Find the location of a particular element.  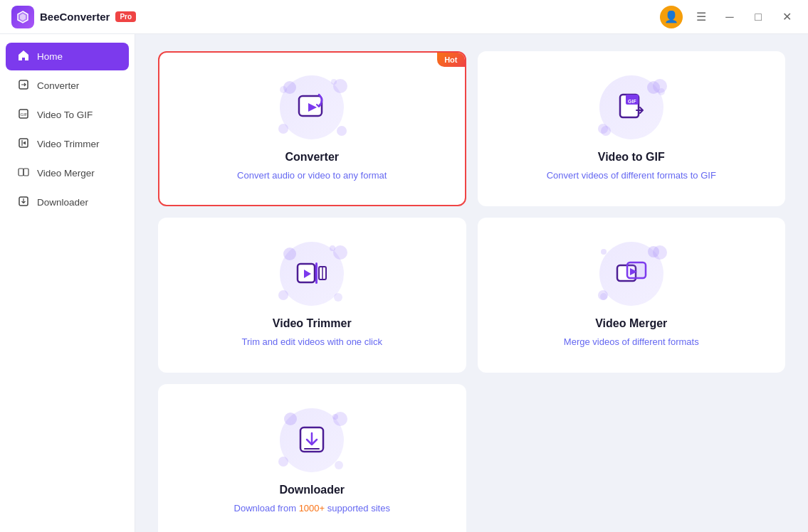

sidebar-downloader-label: Downloader is located at coordinates (63, 202).